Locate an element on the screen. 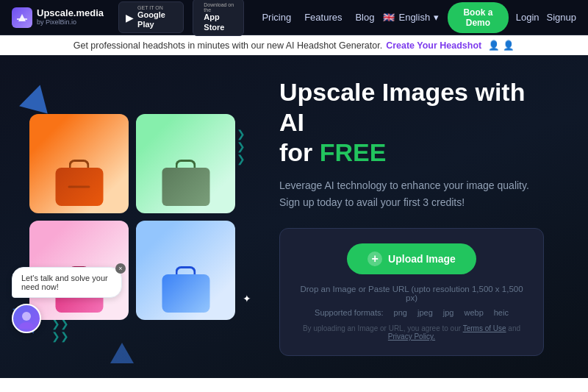  nav-links: Pricing Features Blog is located at coordinates (318, 18).